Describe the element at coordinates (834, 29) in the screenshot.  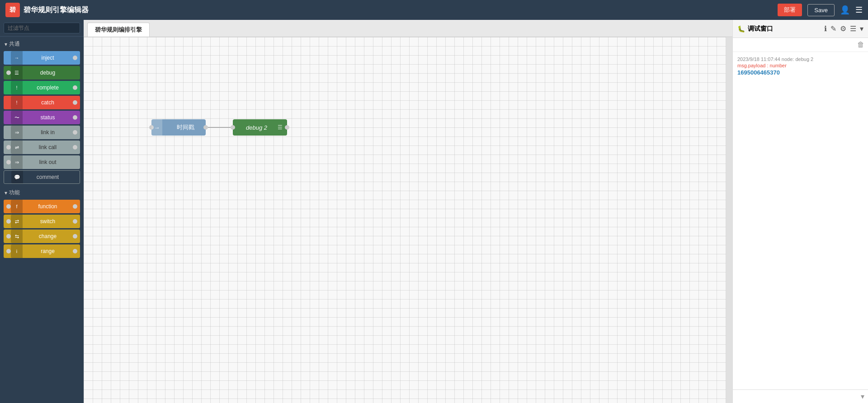
I see `edit-icon: ✎` at that location.